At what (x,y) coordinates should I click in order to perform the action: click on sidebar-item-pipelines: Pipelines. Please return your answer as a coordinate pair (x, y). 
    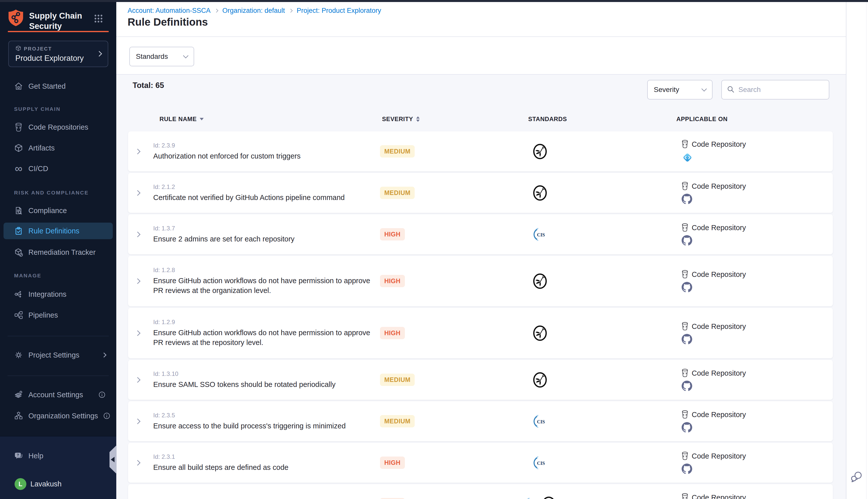
    Looking at the image, I should click on (58, 315).